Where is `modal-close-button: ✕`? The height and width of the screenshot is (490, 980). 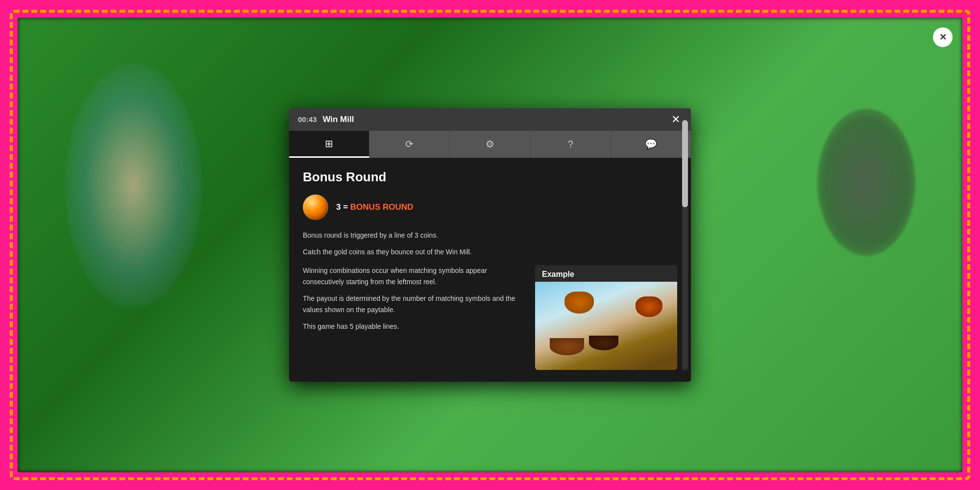
modal-close-button: ✕ is located at coordinates (676, 120).